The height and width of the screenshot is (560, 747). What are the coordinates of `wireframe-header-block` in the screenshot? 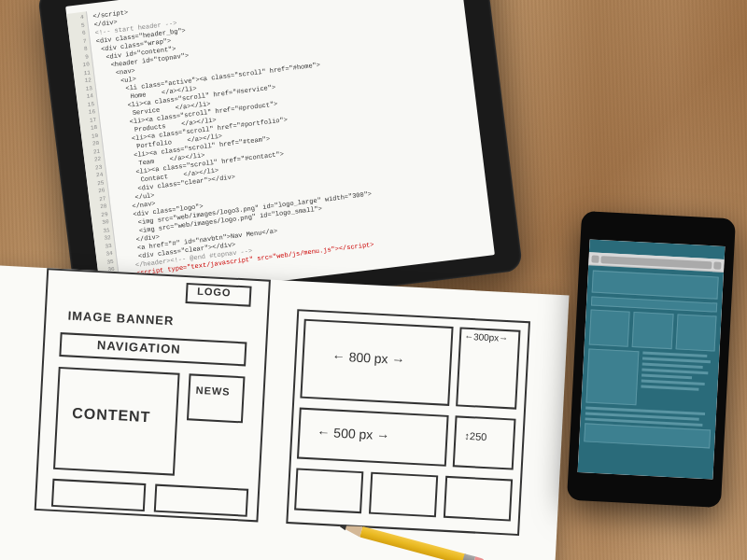 It's located at (655, 286).